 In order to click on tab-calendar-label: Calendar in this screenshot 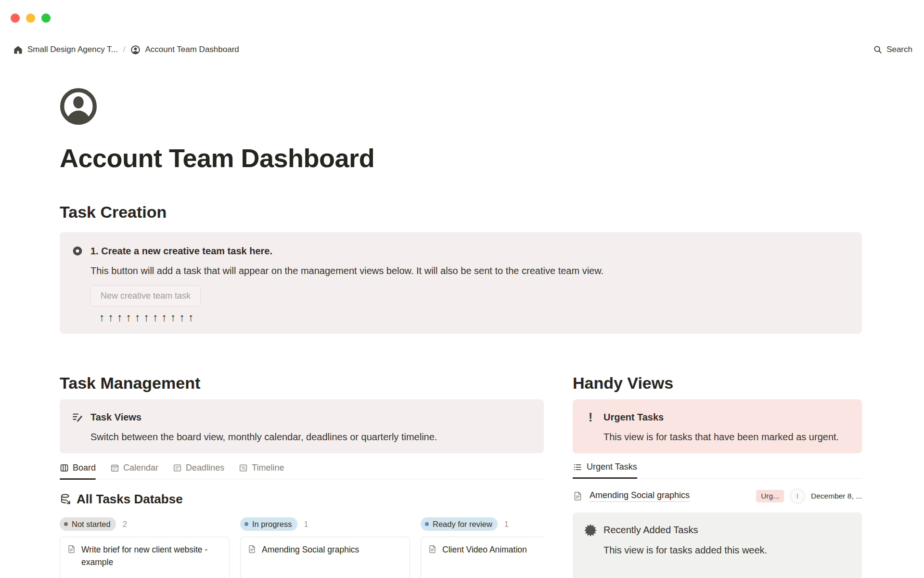, I will do `click(141, 468)`.